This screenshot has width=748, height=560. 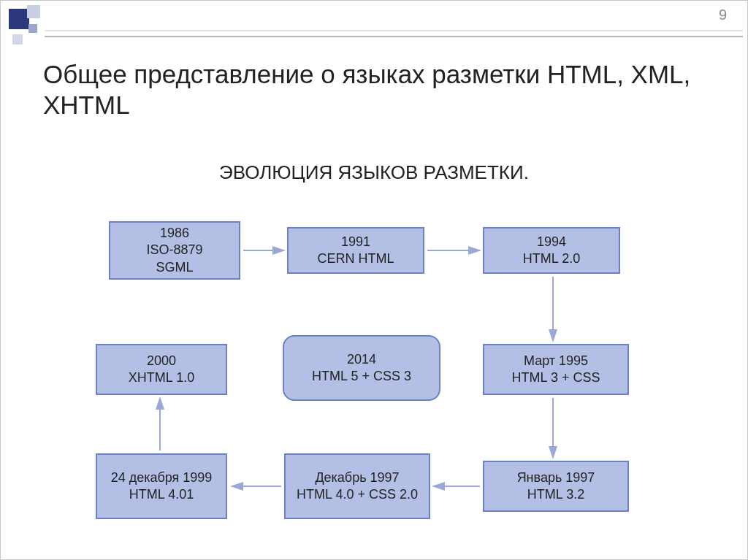 I want to click on node-html32: Январь 1997HTML 3.2, so click(x=556, y=486).